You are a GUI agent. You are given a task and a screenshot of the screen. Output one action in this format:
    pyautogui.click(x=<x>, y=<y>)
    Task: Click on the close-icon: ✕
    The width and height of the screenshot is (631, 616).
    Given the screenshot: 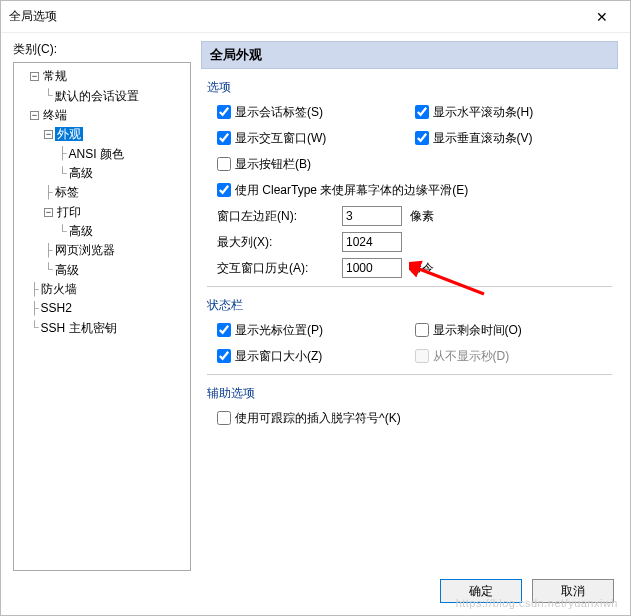 What is the action you would take?
    pyautogui.click(x=602, y=17)
    